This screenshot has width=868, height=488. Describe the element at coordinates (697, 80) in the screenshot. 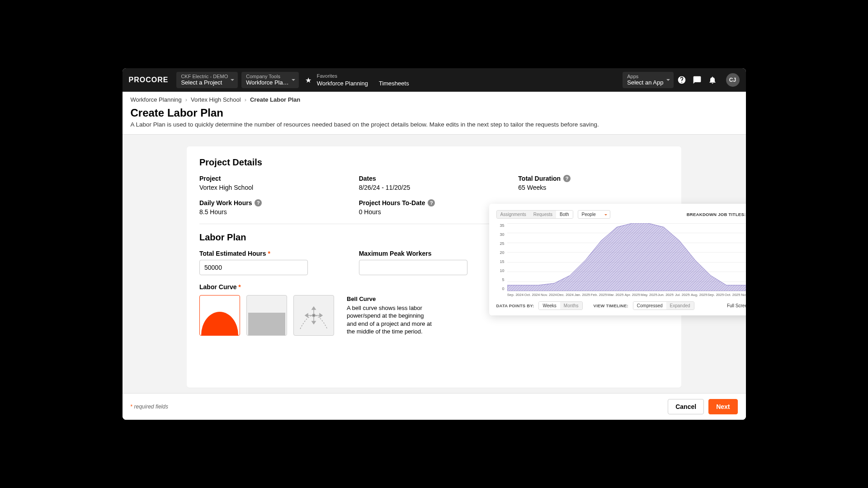

I see `chat-icon` at that location.